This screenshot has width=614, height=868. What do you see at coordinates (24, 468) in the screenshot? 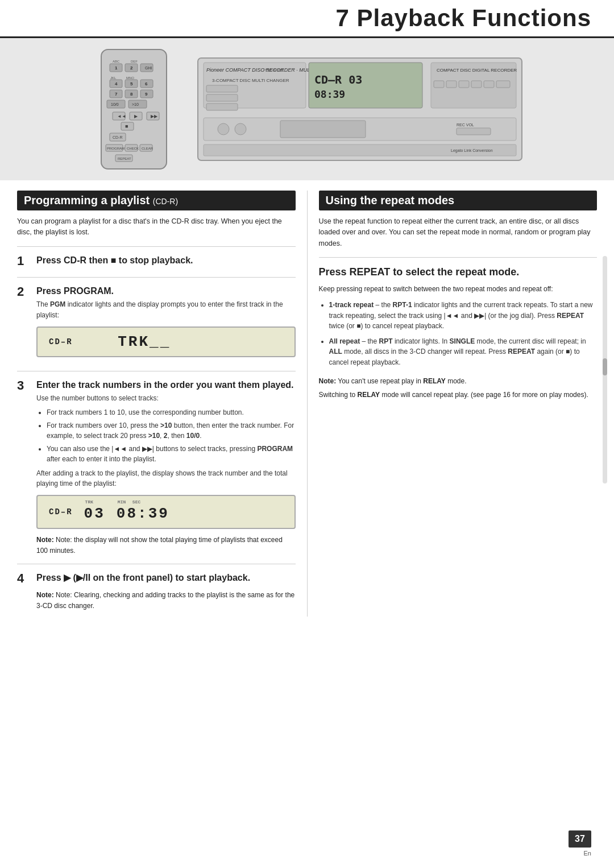
I see `step-3-number: 3` at bounding box center [24, 468].